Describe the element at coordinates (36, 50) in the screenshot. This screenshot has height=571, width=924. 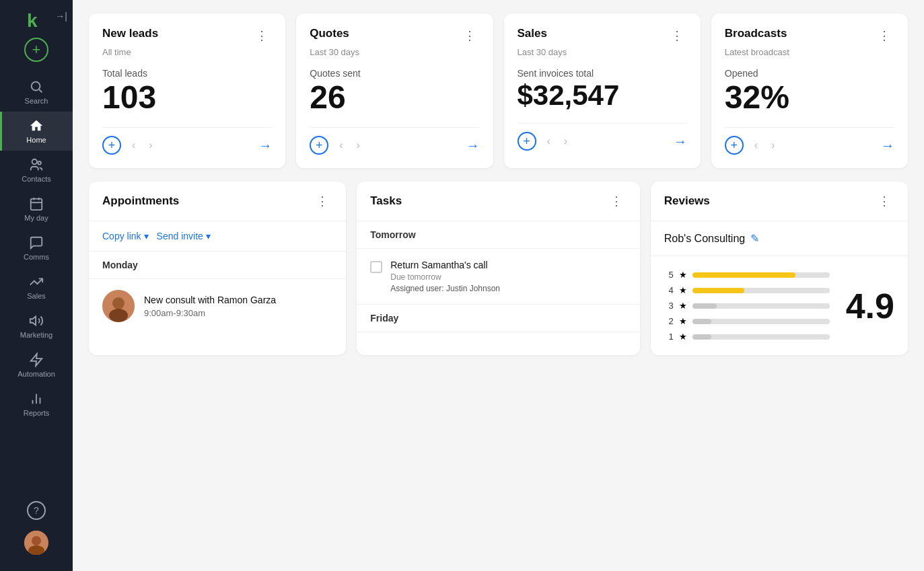
I see `add-button: +` at that location.